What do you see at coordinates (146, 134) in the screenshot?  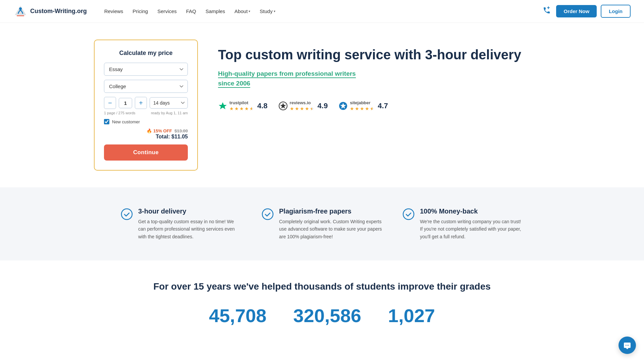 I see `pricing-display: 🔥 15% OFF $13.00 Total: $11.05` at bounding box center [146, 134].